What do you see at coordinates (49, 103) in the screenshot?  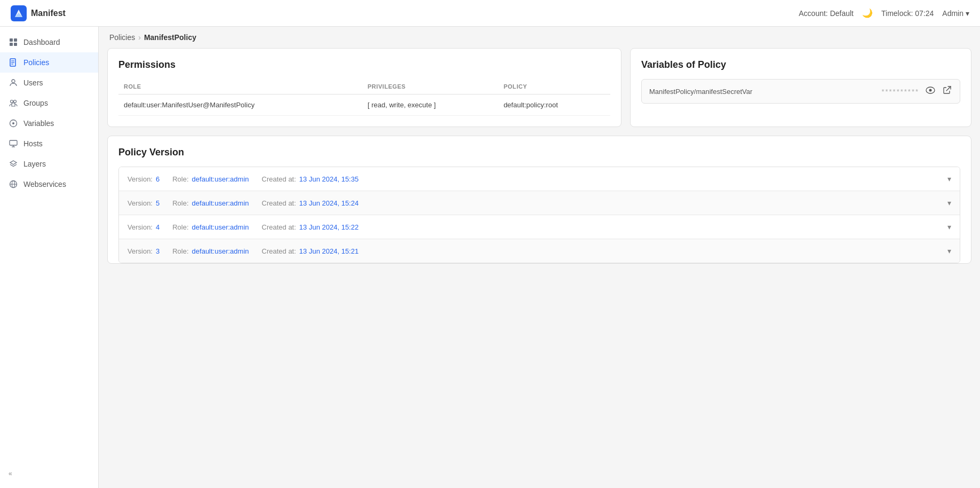 I see `sidebar-item-groups: Groups` at bounding box center [49, 103].